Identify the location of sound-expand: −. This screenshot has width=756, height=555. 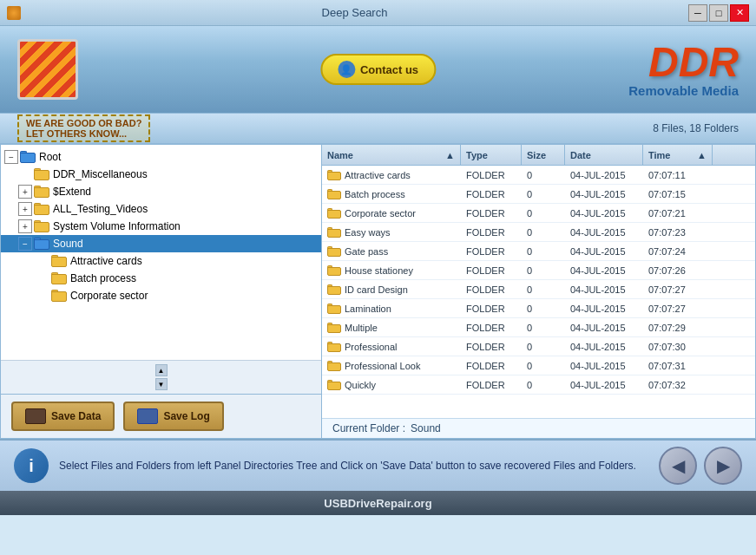
(25, 244).